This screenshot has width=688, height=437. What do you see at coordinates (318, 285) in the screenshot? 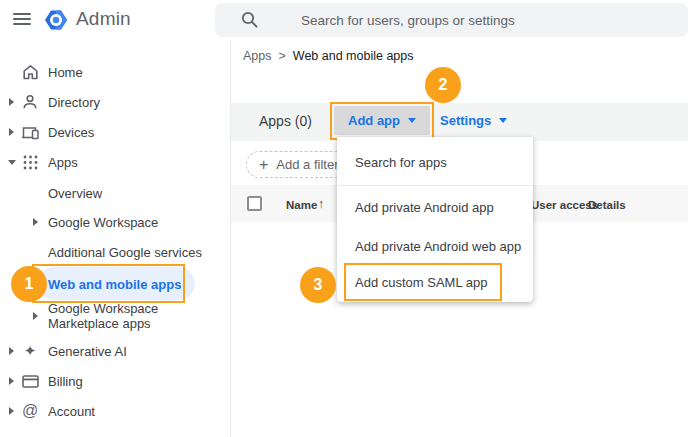
I see `annotation-step-3-badge: 3` at bounding box center [318, 285].